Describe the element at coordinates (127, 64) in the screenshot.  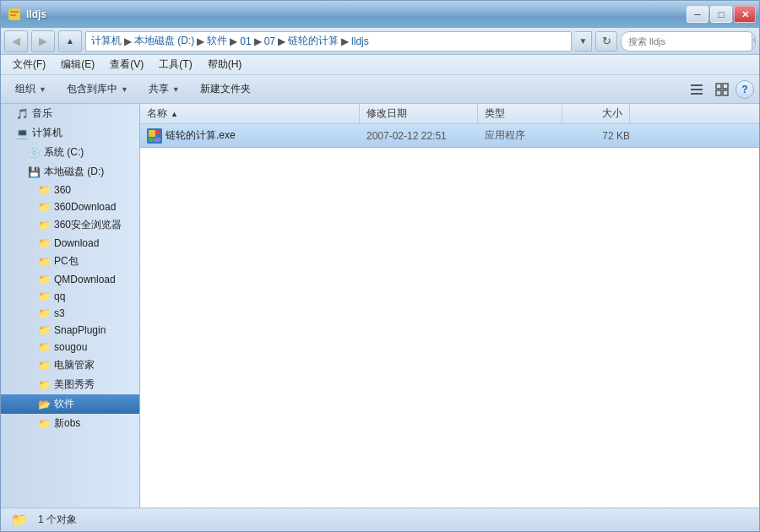
I see `menu-view: 查看(V)` at that location.